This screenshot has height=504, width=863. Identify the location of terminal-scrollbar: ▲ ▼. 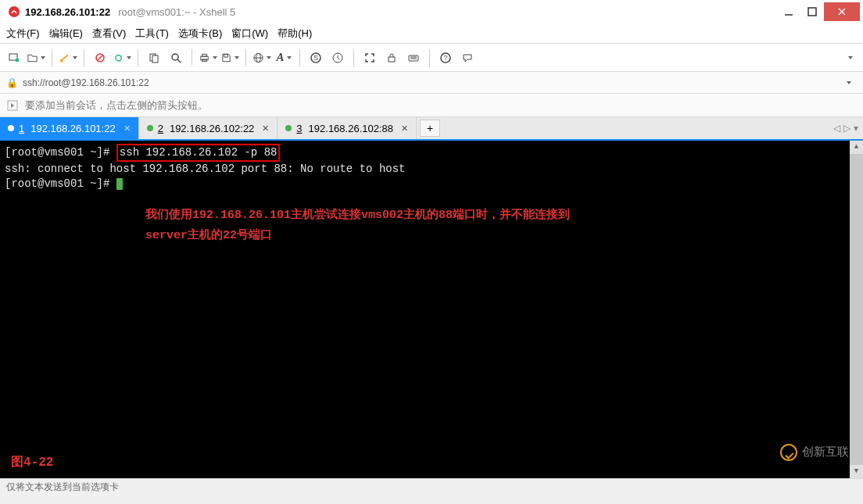
(857, 309).